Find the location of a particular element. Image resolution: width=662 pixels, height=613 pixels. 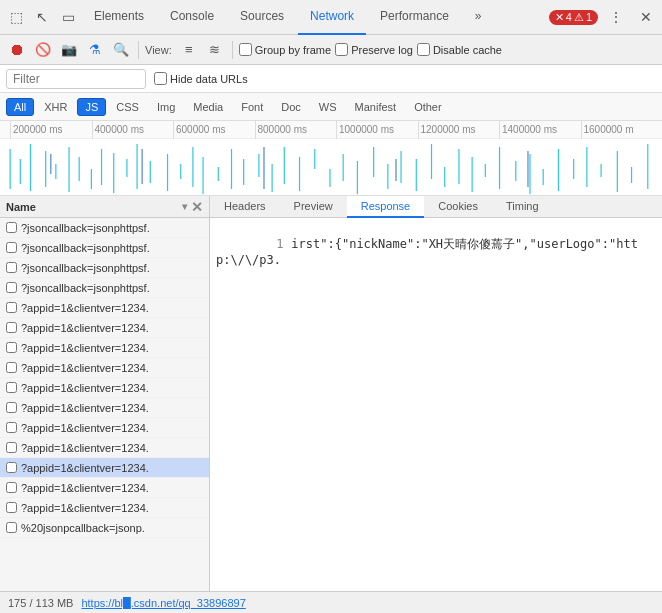

ruler-tick: 1400000 ms is located at coordinates (540, 130).